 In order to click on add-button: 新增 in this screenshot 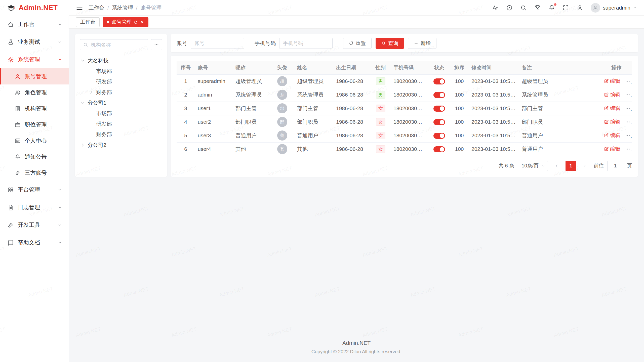, I will do `click(422, 43)`.